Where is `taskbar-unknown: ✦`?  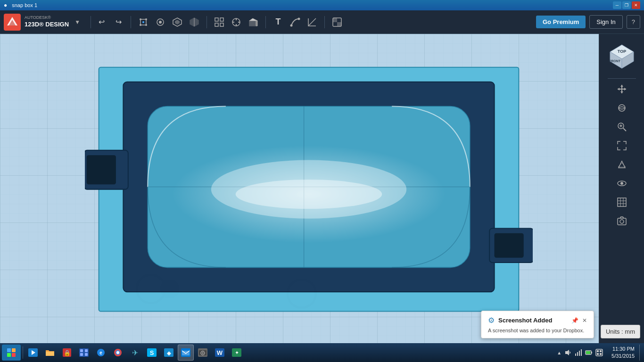
taskbar-unknown: ✦ is located at coordinates (237, 353).